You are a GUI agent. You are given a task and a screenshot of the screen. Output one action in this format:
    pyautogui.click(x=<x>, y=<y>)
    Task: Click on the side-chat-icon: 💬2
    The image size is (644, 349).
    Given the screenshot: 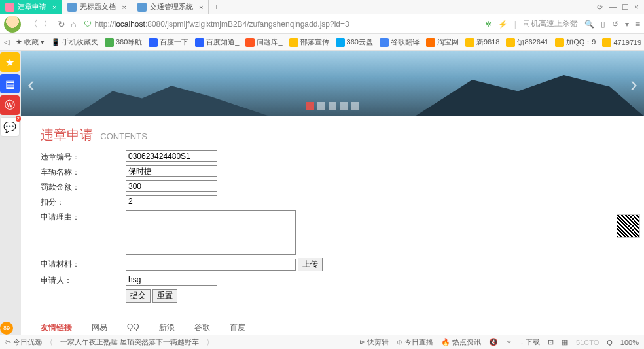 What is the action you would take?
    pyautogui.click(x=10, y=127)
    